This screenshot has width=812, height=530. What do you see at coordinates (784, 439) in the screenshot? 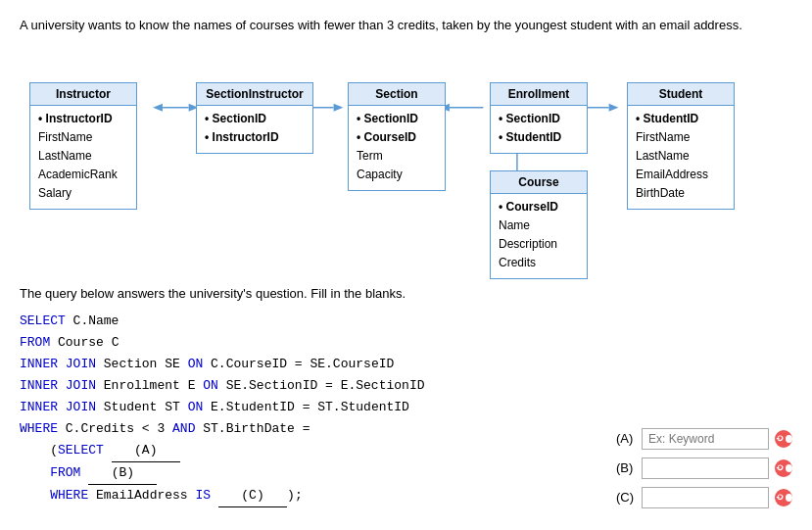
I see `reset-a-icon` at bounding box center [784, 439].